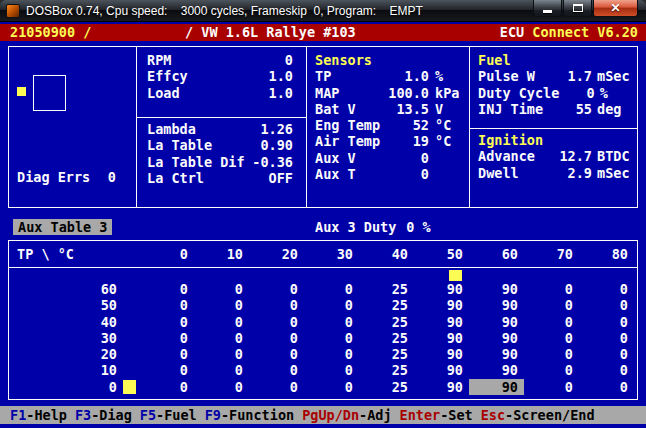 The image size is (646, 428). Describe the element at coordinates (554, 128) in the screenshot. I see `ignition-divider` at that location.